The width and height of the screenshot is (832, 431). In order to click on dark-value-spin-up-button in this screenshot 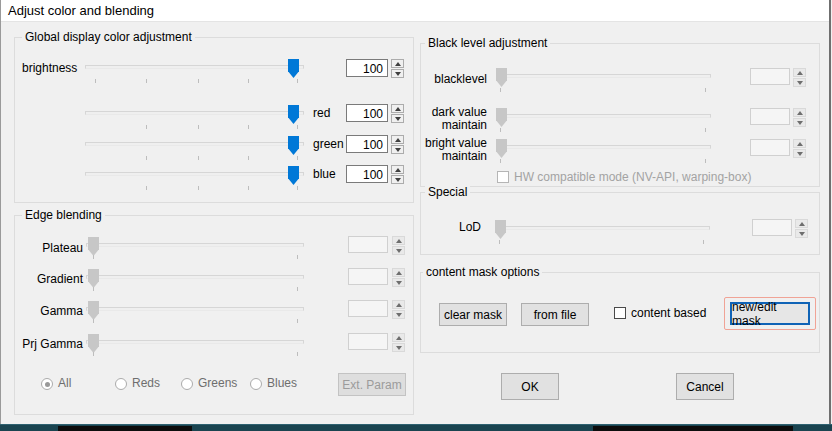, I will do `click(800, 112)`.